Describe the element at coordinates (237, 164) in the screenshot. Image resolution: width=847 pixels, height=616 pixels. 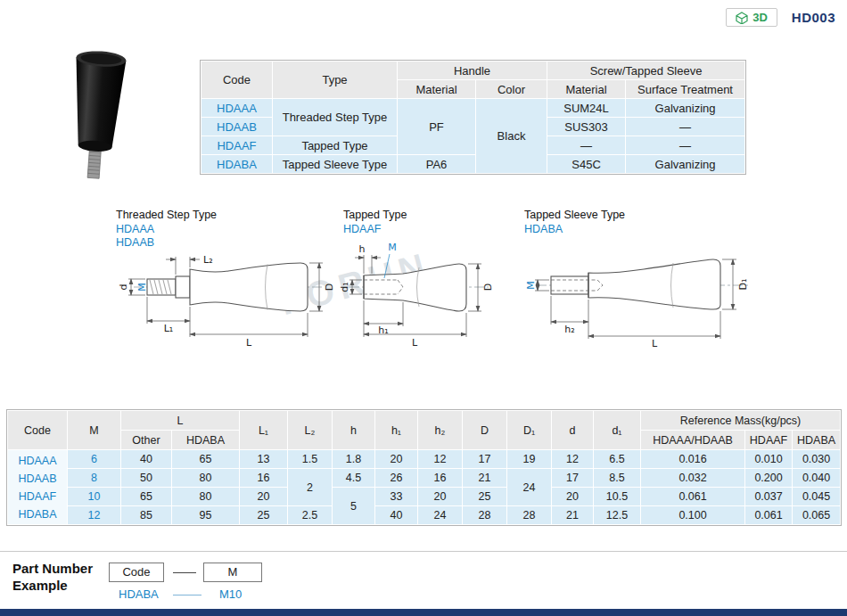
I see `spec-code-hdaba: HDABA` at that location.